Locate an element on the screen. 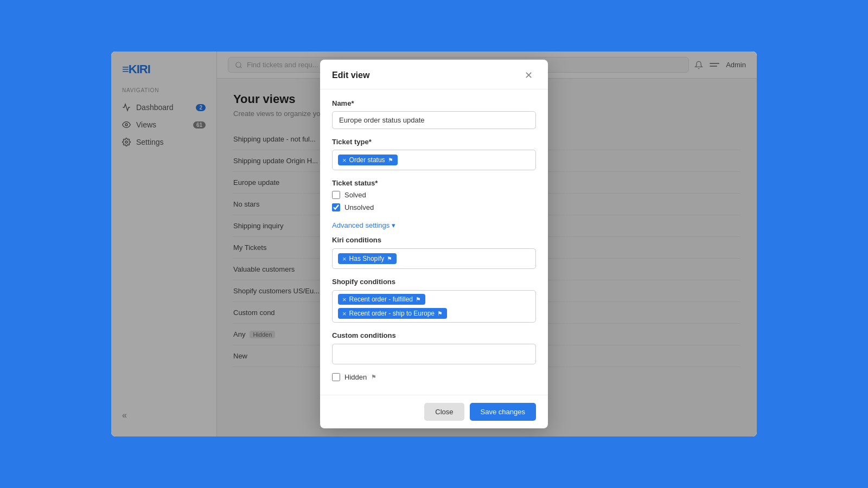  custom-conditions-field-group: Custom conditions is located at coordinates (434, 348).